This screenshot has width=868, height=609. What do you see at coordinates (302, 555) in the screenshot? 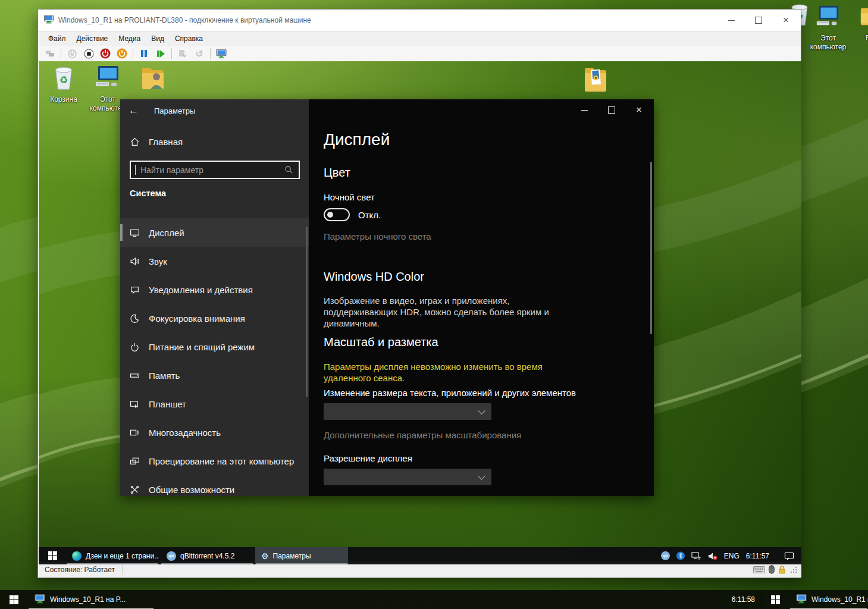
I see `vm-task-settings: ⚙ Параметры` at bounding box center [302, 555].